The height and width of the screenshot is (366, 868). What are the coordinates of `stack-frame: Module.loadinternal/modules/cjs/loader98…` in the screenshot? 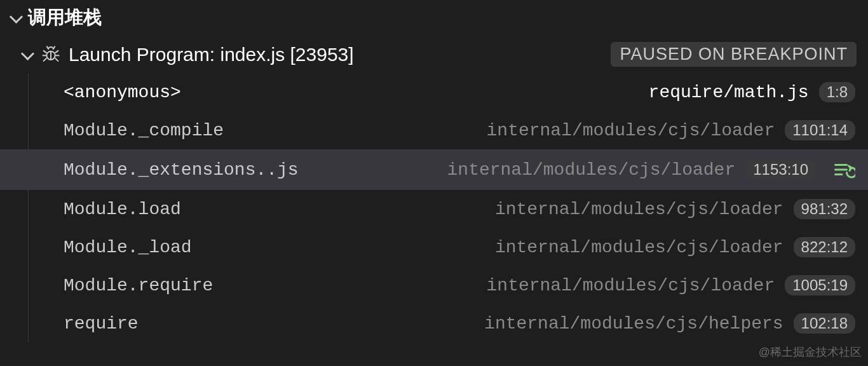 It's located at (434, 209).